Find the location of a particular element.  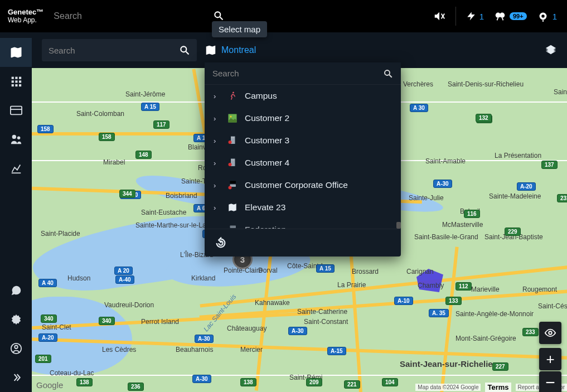

map-select-button: Montreal is located at coordinates (230, 50).